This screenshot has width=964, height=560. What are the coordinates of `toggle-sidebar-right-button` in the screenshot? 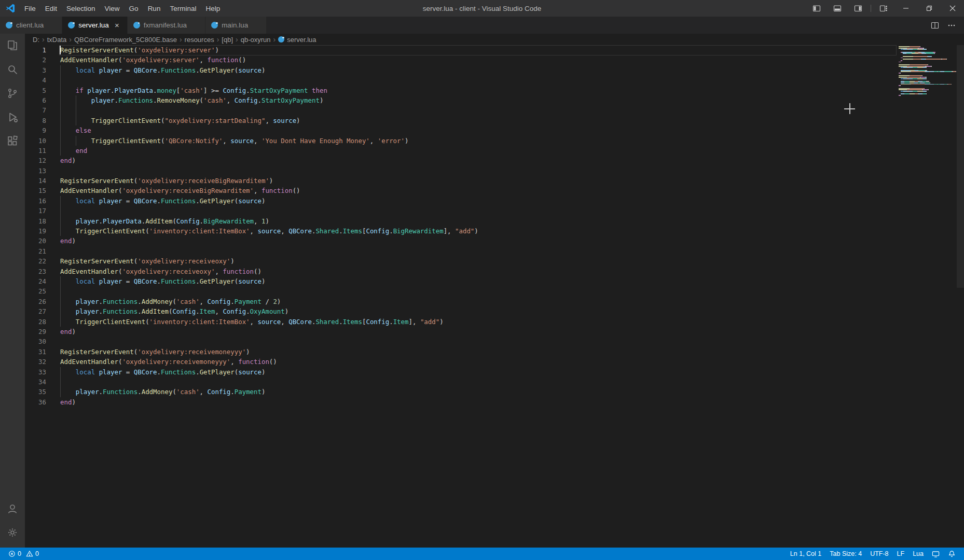 It's located at (858, 8).